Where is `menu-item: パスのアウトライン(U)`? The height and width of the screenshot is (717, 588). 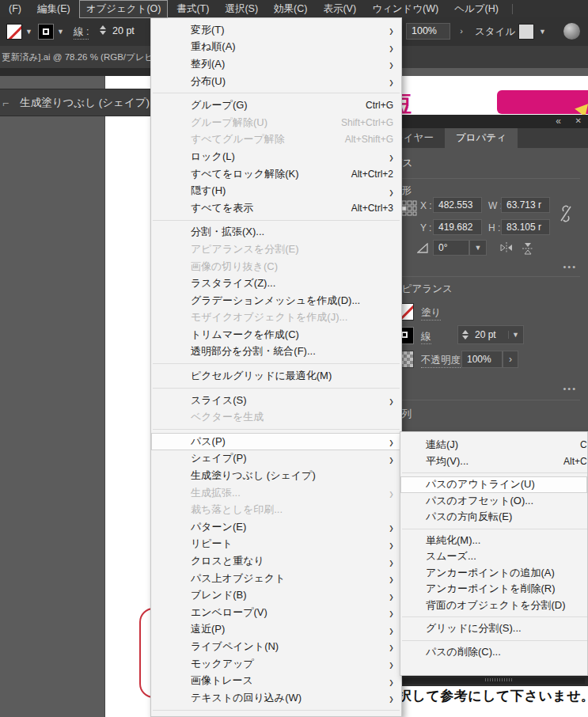
menu-item: パスのアウトライン(U) is located at coordinates (494, 484).